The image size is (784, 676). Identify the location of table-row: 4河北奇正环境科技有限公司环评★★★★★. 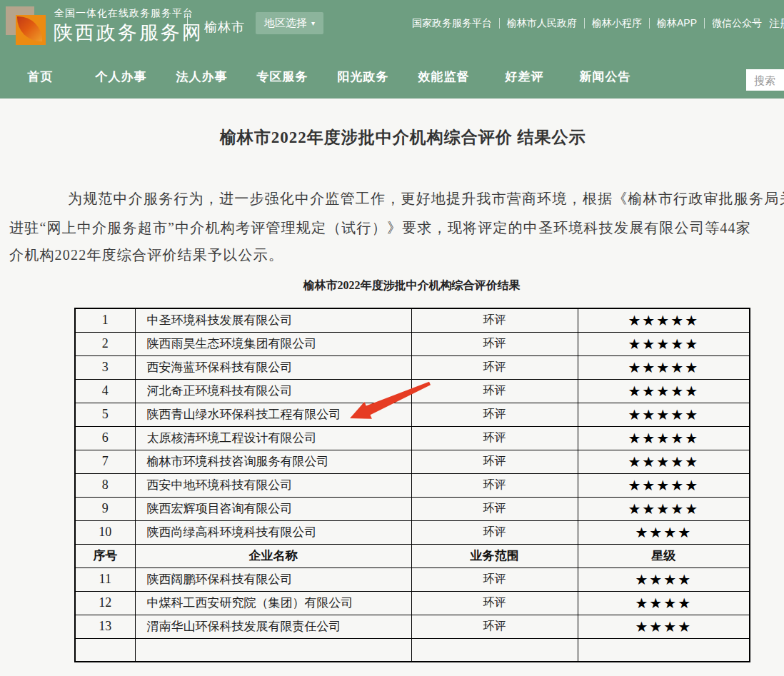
(413, 391).